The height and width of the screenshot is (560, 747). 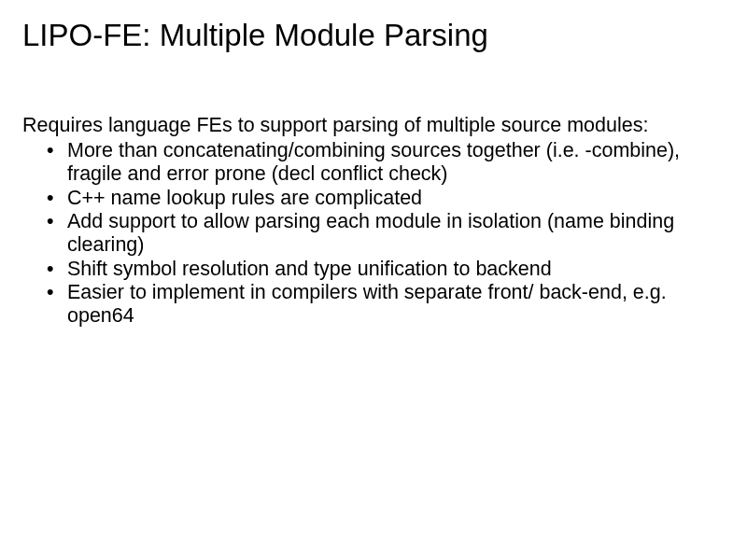 I want to click on list-item: Shift symbol resolution and type unifica…, so click(x=396, y=269).